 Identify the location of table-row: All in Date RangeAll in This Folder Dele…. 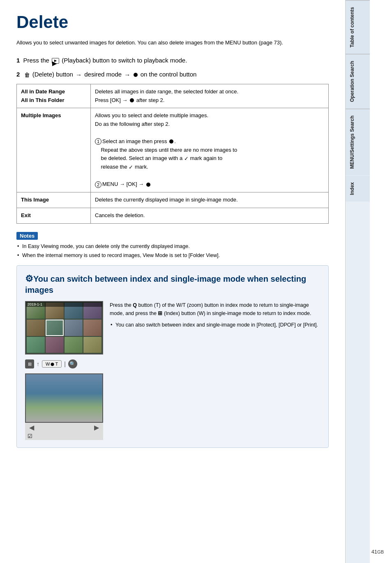
(173, 96).